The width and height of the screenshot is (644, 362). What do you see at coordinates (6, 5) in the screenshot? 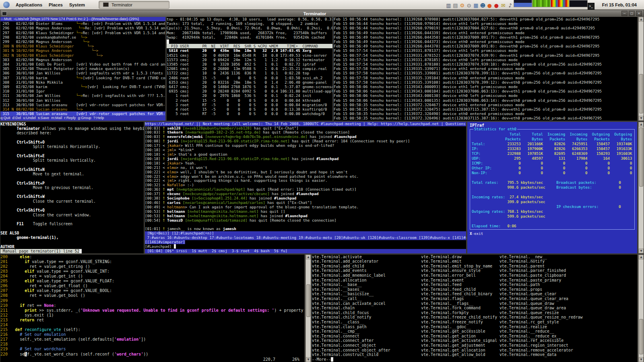
I see `gnome-main-menu-icon` at bounding box center [6, 5].